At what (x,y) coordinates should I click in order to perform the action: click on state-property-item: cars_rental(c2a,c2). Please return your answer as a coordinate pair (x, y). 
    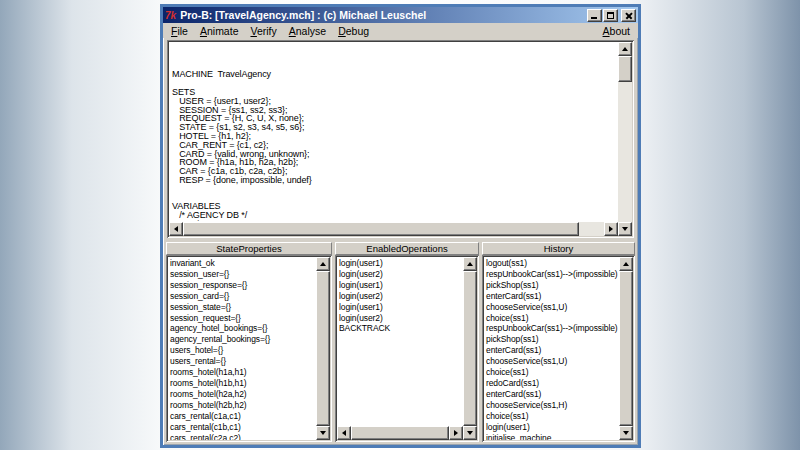
    Looking at the image, I should click on (243, 437).